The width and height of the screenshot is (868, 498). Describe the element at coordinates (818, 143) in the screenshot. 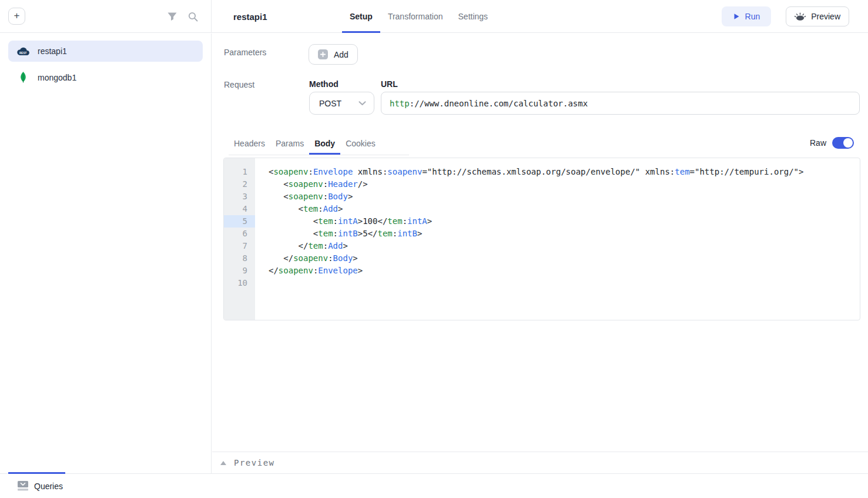

I see `raw-label: Raw` at that location.